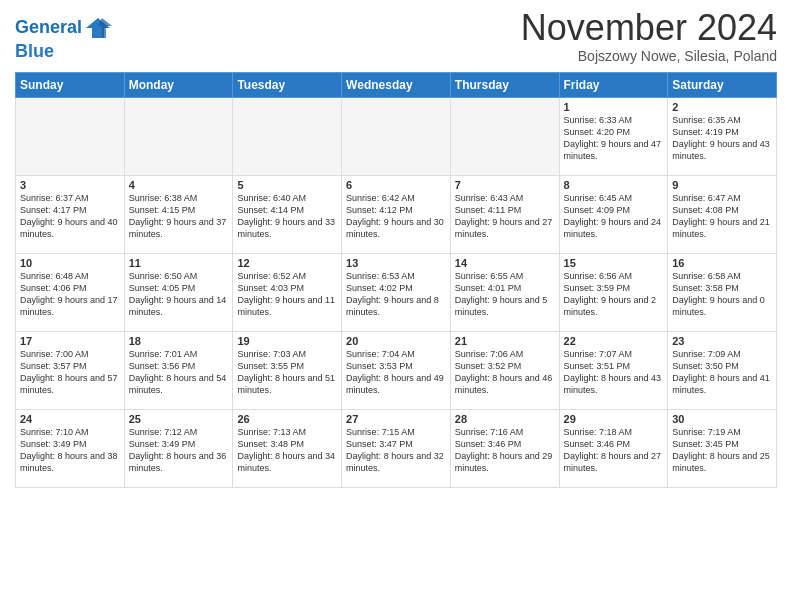  What do you see at coordinates (288, 215) in the screenshot?
I see `calendar-cell: 5Sunrise: 6:40 AMSunset: 4:14 PMDaylight…` at bounding box center [288, 215].